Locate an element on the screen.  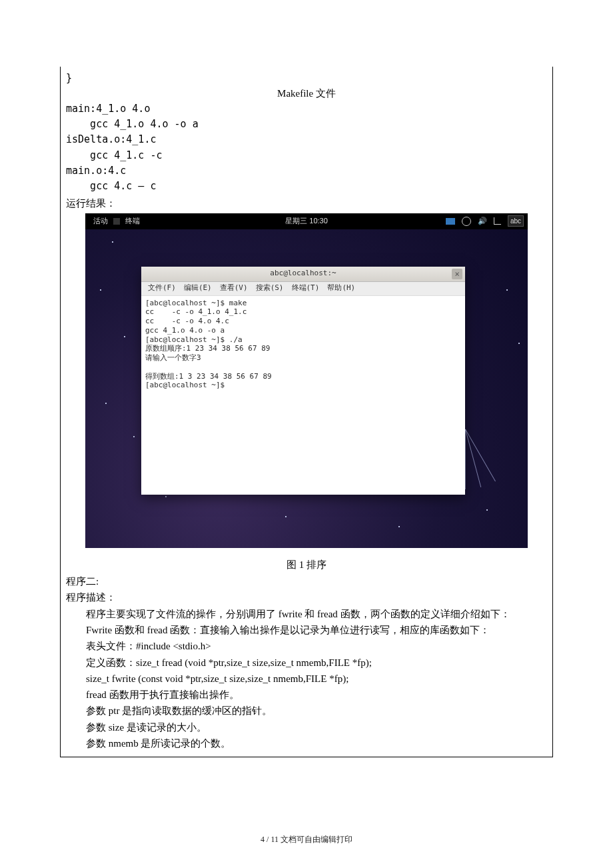
makefile-line-4: gcc 4_1.c -c is located at coordinates (306, 156).